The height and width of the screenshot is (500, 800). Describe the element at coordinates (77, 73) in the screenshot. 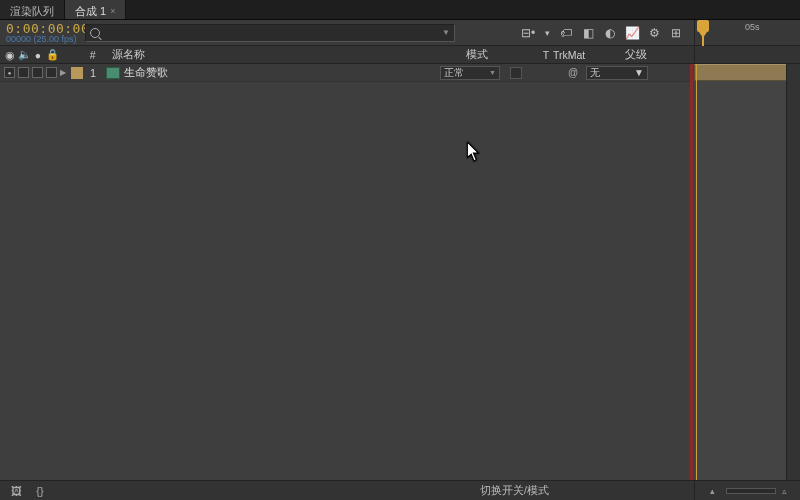

I see `label-color` at that location.